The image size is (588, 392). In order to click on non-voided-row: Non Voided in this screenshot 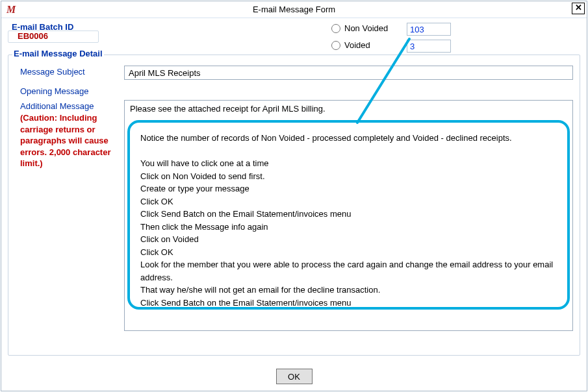, I will do `click(360, 29)`.